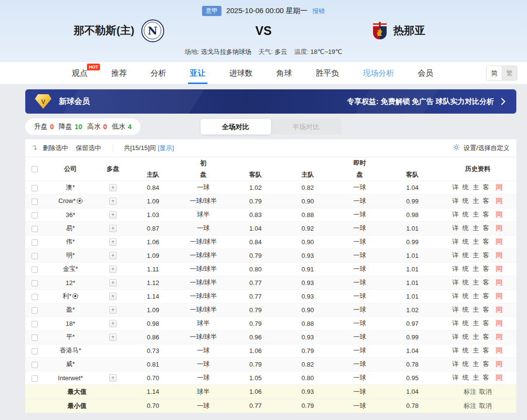 The height and width of the screenshot is (420, 527). I want to click on company-name: 易*, so click(70, 228).